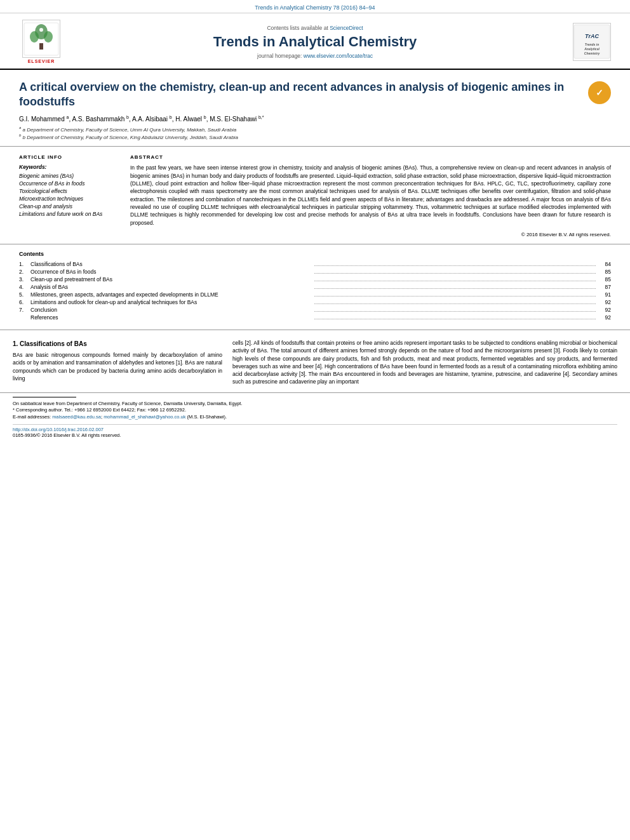  What do you see at coordinates (592, 53) in the screenshot?
I see `svg-text: Chemistry` at bounding box center [592, 53].